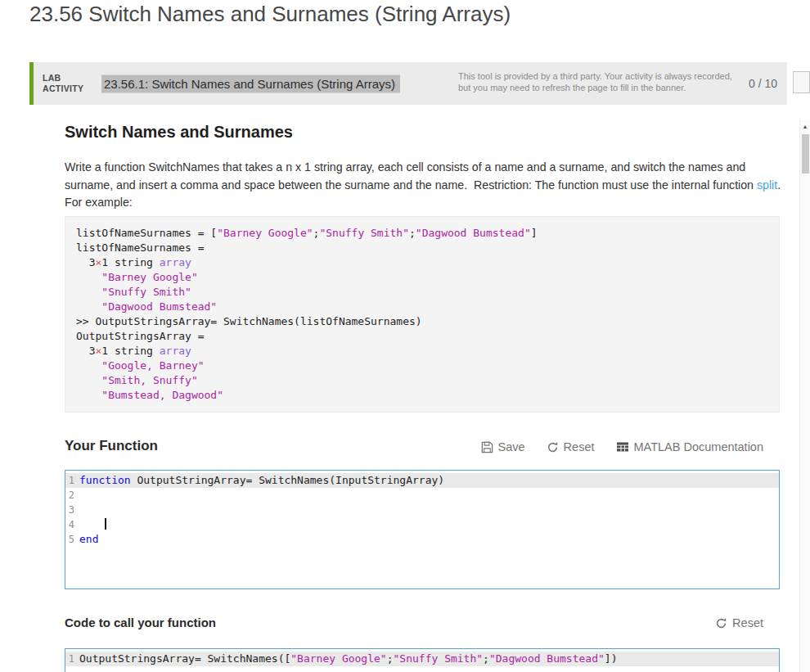 This screenshot has height=672, width=810. I want to click on reset-icon, so click(553, 447).